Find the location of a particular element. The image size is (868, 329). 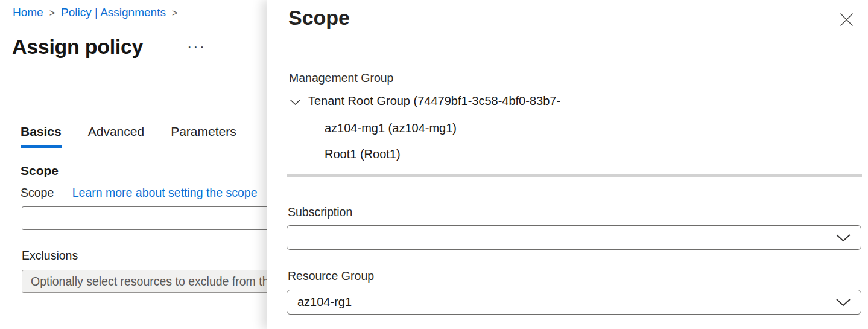

exclusions-label: Exclusions is located at coordinates (49, 256).